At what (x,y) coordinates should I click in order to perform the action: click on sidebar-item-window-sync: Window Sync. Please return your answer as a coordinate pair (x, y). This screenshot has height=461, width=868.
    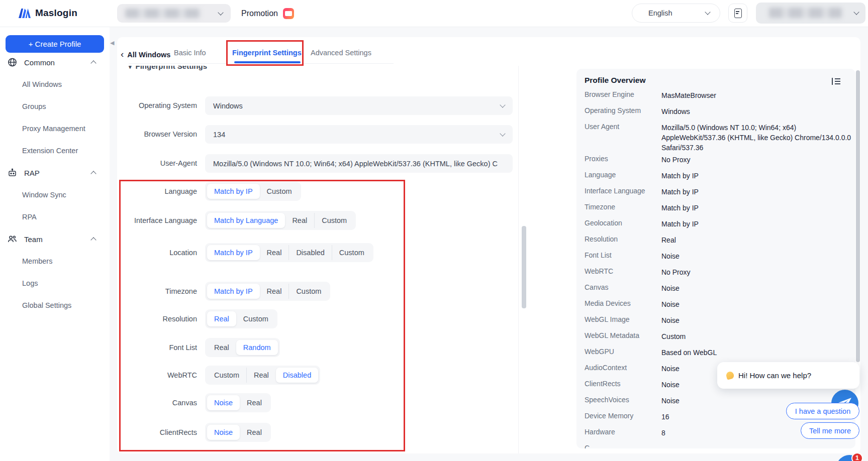
    Looking at the image, I should click on (55, 195).